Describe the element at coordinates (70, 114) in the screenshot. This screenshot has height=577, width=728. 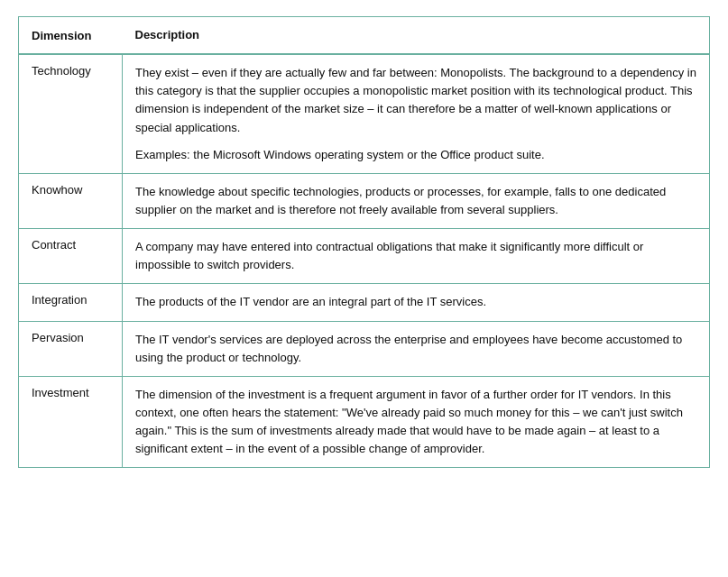
I see `cell-dimension: Technology` at that location.